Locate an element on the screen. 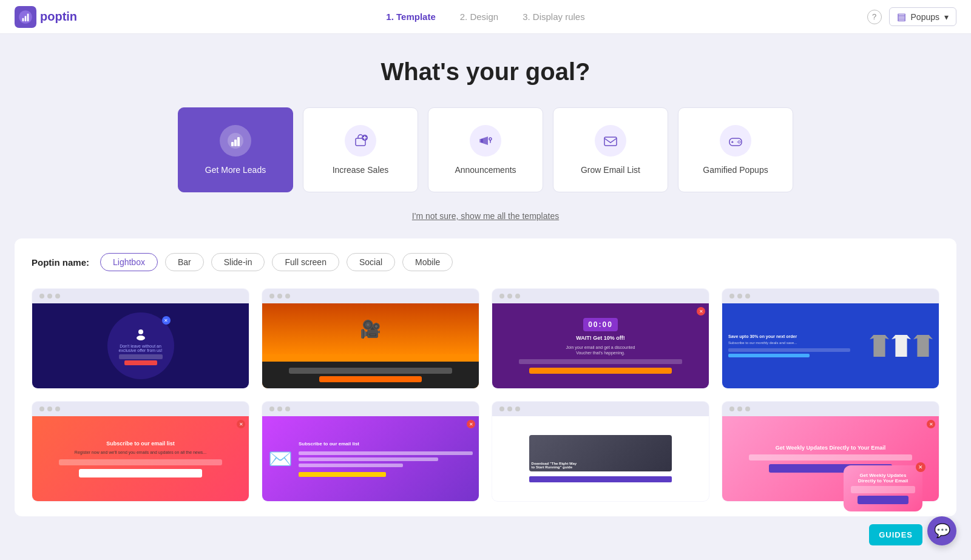  header: poptin 1. Template 2. Design 3. Display … is located at coordinates (486, 17).